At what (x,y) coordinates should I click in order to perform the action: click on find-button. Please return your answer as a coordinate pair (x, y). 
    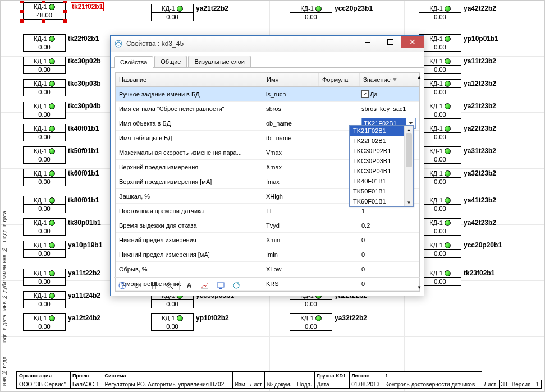
    Looking at the image, I should click on (154, 285).